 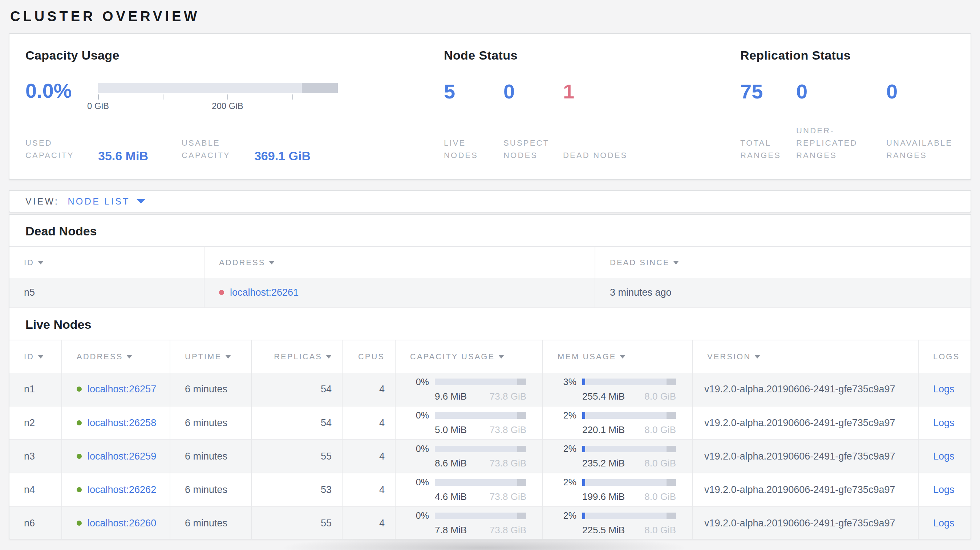 What do you see at coordinates (603, 497) in the screenshot?
I see `mem-used-value: 199.6 MiB` at bounding box center [603, 497].